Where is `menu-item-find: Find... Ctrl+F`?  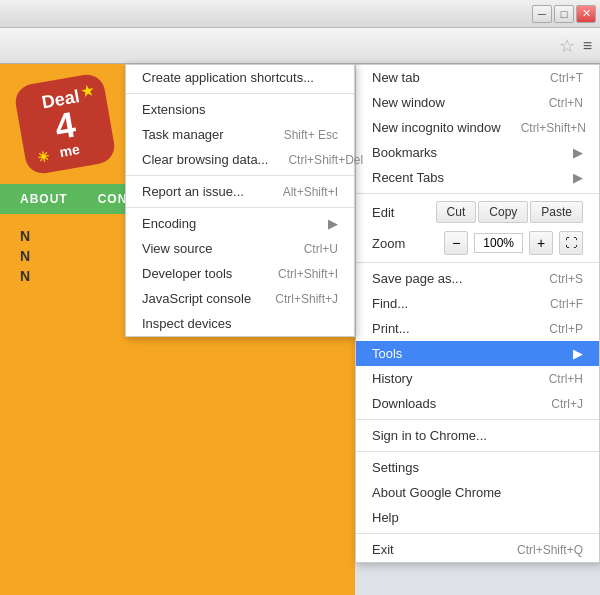 menu-item-find: Find... Ctrl+F is located at coordinates (478, 304).